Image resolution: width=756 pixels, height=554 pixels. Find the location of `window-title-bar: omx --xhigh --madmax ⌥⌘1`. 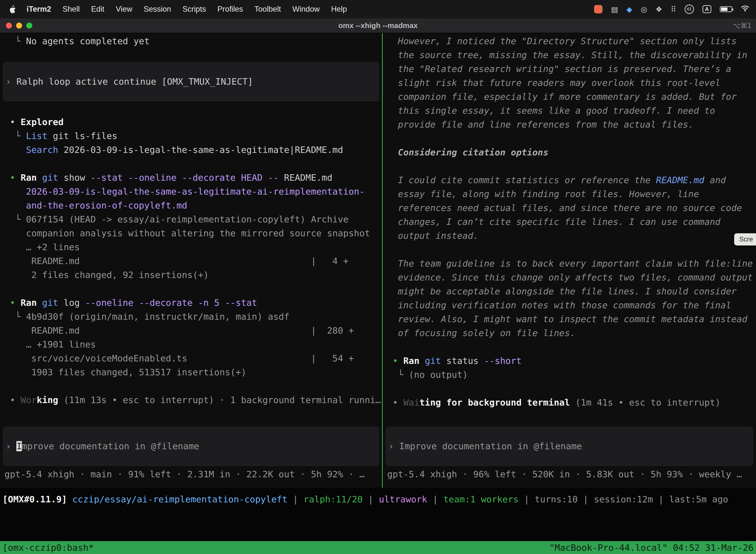

window-title-bar: omx --xhigh --madmax ⌥⌘1 is located at coordinates (378, 26).